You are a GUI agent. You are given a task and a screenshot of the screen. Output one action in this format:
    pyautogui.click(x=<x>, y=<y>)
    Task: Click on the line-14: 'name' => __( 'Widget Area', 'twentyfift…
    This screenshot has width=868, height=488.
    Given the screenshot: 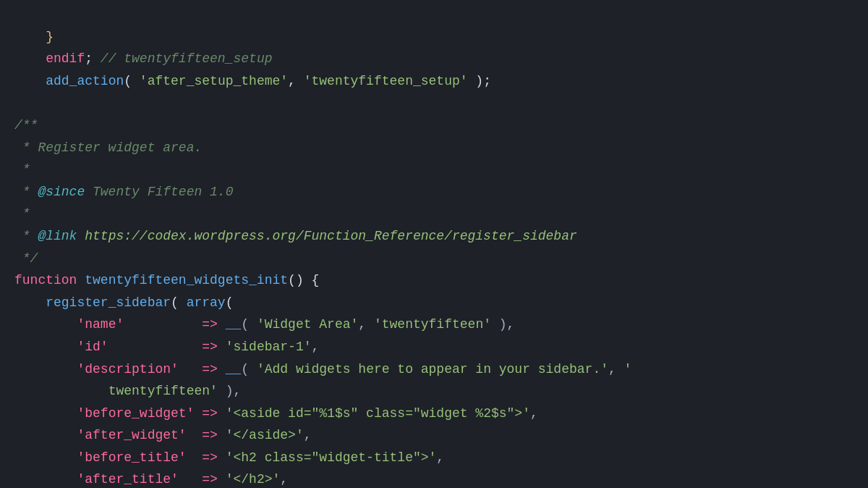 What is the action you would take?
    pyautogui.click(x=265, y=324)
    